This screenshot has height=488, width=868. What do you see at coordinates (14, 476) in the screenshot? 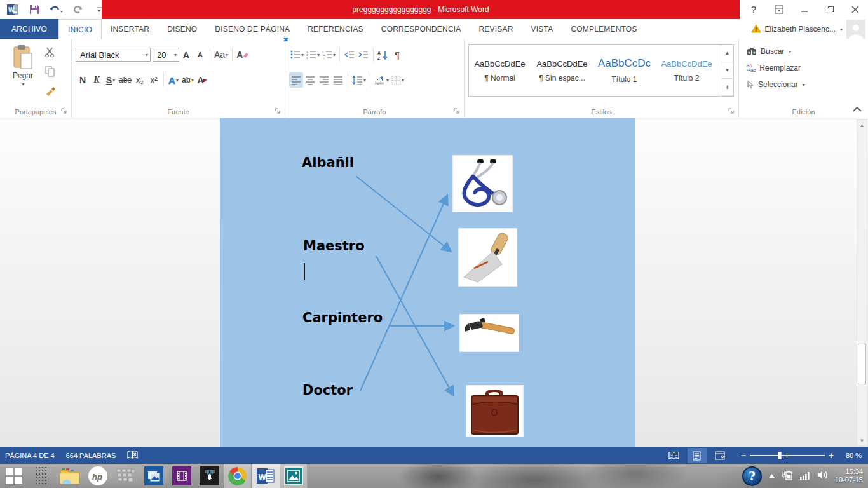
I see `start-button` at bounding box center [14, 476].